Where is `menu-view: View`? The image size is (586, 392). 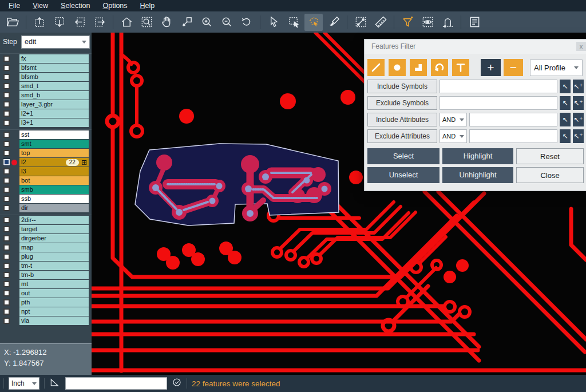
menu-view: View is located at coordinates (40, 6).